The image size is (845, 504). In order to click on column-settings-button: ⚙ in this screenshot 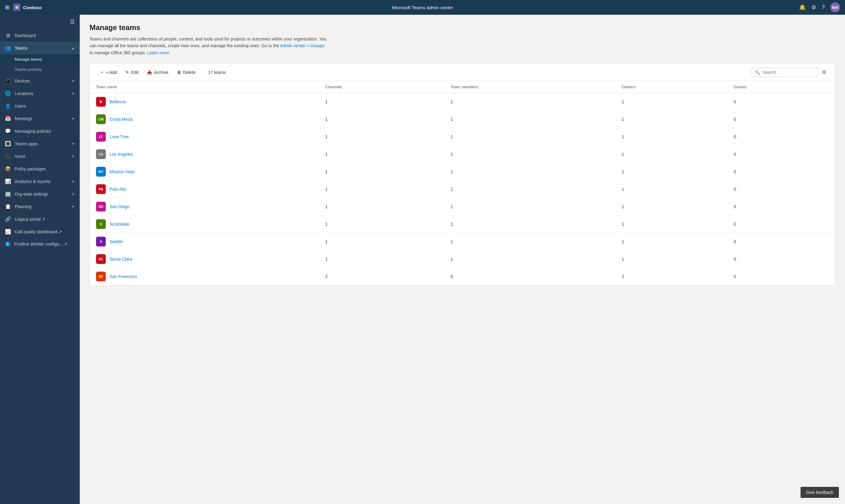, I will do `click(824, 72)`.